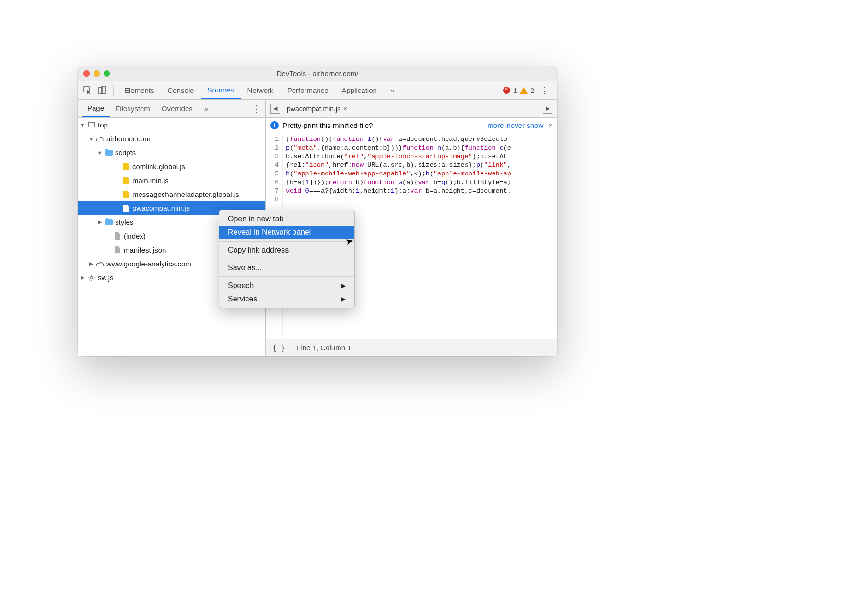 This screenshot has height=599, width=868. Describe the element at coordinates (275, 109) in the screenshot. I see `navigate-back-icon: ◀` at that location.